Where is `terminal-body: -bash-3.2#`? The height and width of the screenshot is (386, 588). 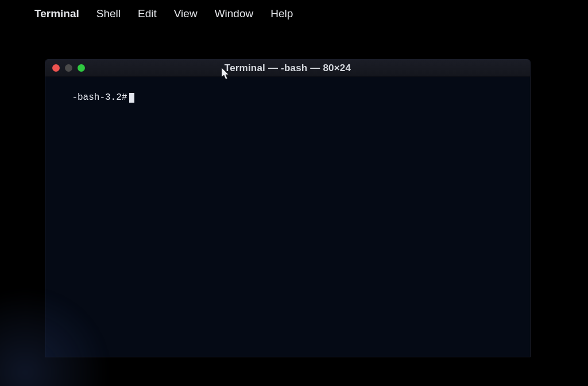
terminal-body: -bash-3.2# is located at coordinates (288, 98).